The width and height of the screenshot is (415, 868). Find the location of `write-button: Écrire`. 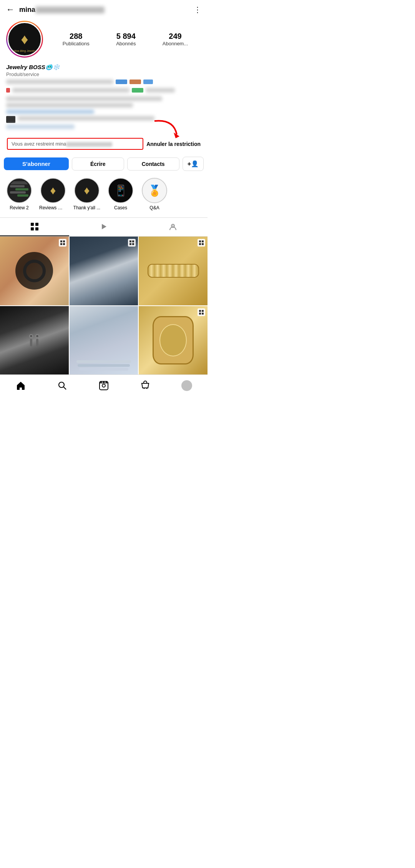

write-button: Écrire is located at coordinates (98, 164).